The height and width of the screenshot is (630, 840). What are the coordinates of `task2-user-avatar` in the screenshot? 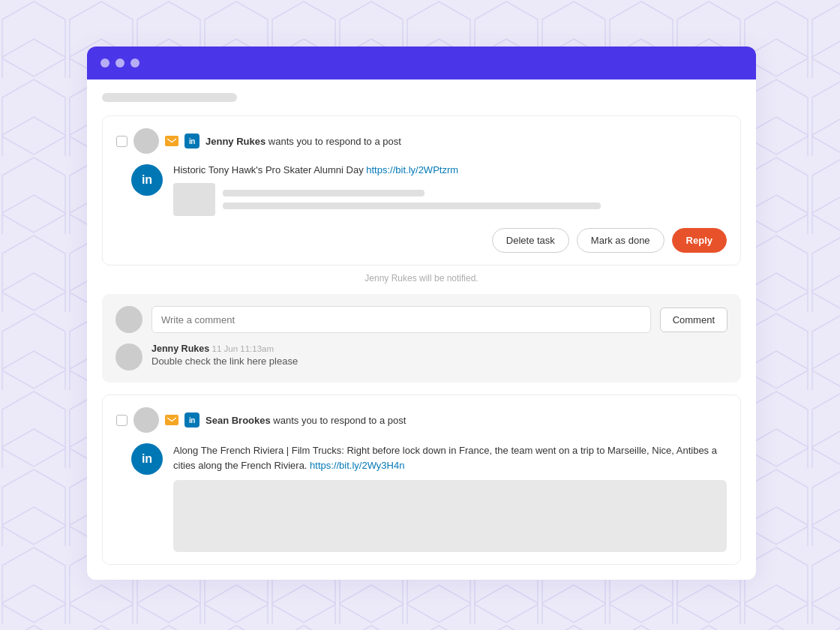 It's located at (146, 420).